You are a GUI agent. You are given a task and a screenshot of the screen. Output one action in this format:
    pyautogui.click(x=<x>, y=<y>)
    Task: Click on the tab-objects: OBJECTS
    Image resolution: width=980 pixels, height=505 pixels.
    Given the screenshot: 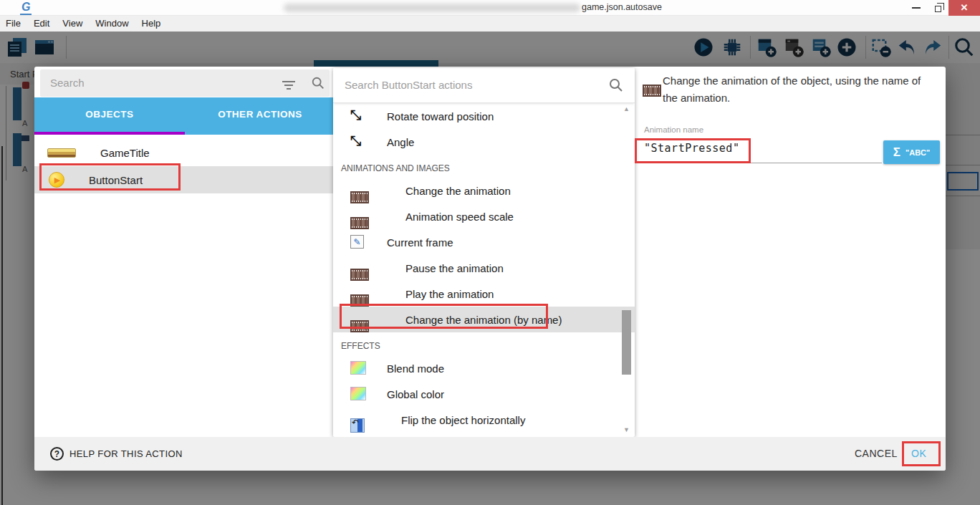 What is the action you would take?
    pyautogui.click(x=110, y=116)
    